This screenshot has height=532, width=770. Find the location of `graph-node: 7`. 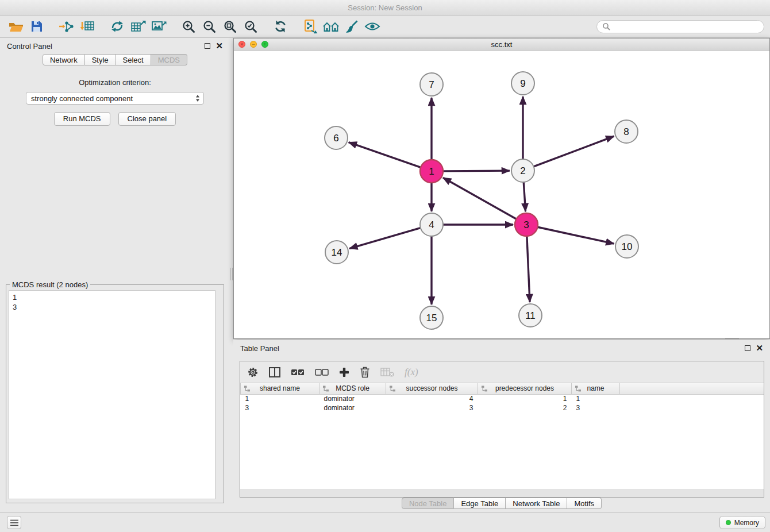

graph-node: 7 is located at coordinates (432, 84).